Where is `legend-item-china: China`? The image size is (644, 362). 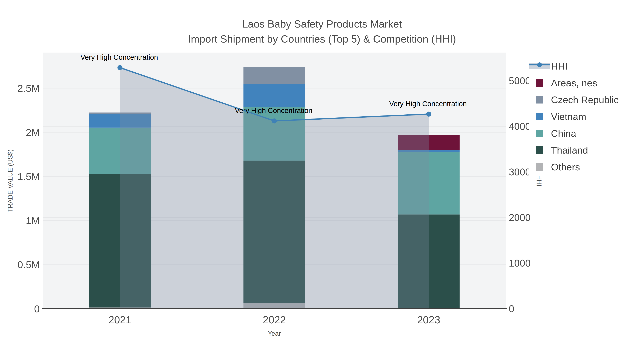
legend-item-china: China is located at coordinates (586, 133).